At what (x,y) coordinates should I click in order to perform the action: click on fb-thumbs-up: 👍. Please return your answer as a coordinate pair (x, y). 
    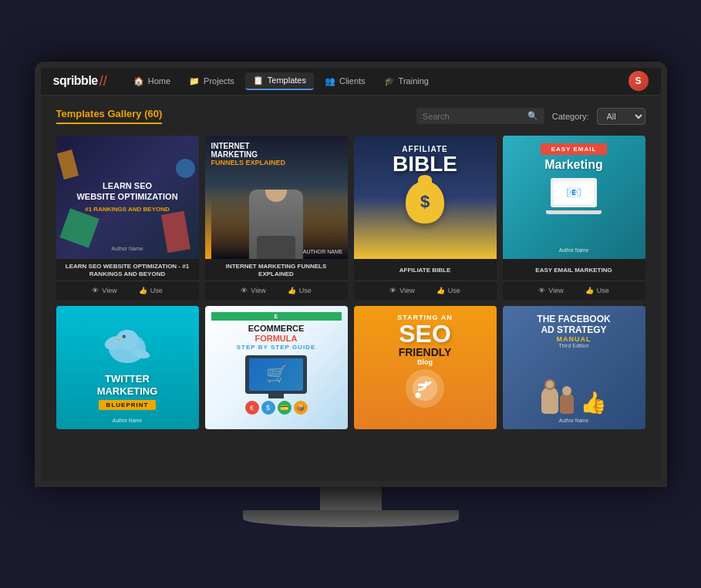
    Looking at the image, I should click on (594, 403).